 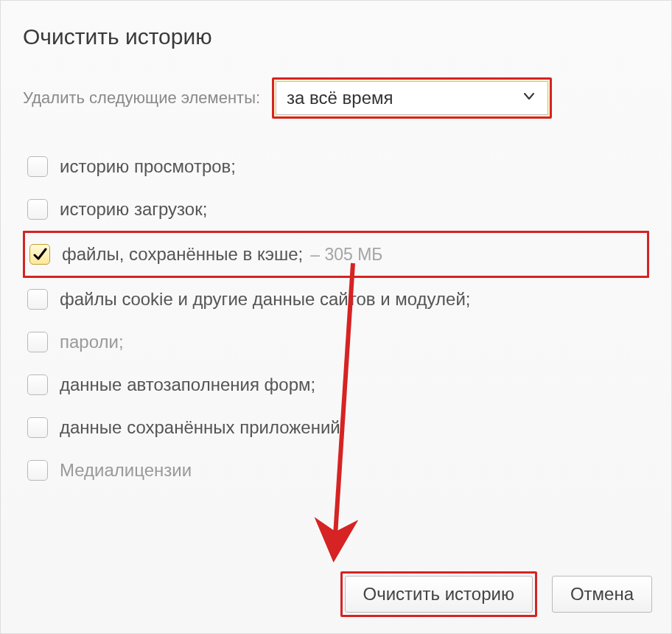 I want to click on option-row: файлы, сохранённые в кэше;– 305 МБ, so click(x=336, y=254).